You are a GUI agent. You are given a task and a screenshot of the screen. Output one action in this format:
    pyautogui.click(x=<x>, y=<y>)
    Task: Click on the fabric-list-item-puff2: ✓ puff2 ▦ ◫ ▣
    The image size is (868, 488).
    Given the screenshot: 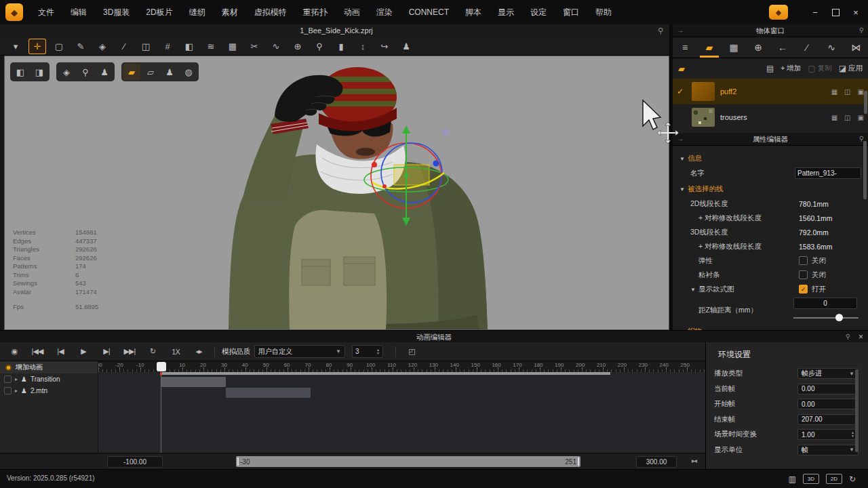 What is the action you would take?
    pyautogui.click(x=770, y=92)
    